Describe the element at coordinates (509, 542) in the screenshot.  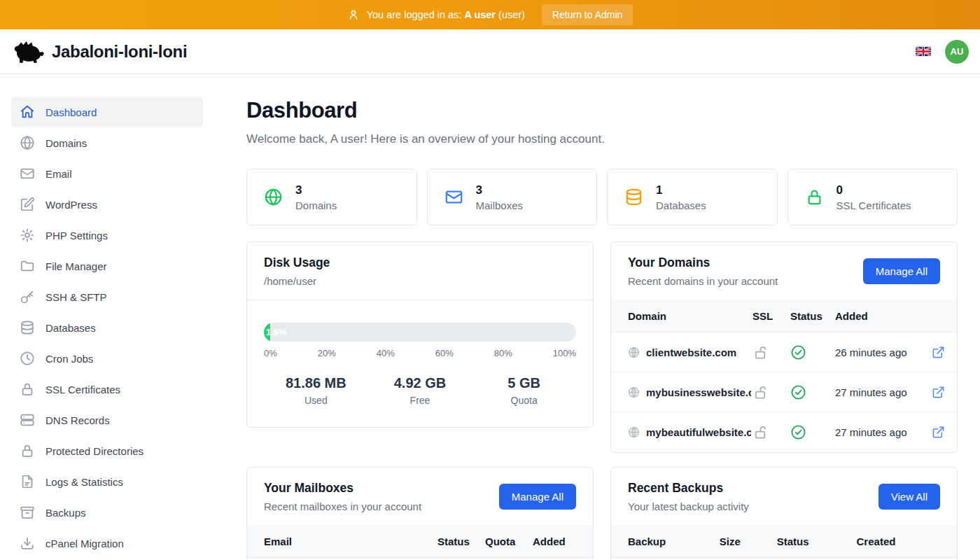
I see `column-header: Quota` at that location.